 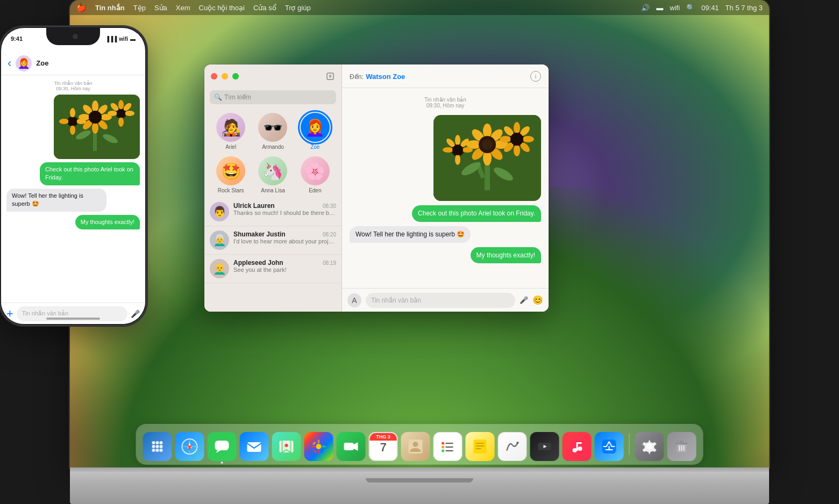 I want to click on dock: THG 3 7, so click(x=420, y=444).